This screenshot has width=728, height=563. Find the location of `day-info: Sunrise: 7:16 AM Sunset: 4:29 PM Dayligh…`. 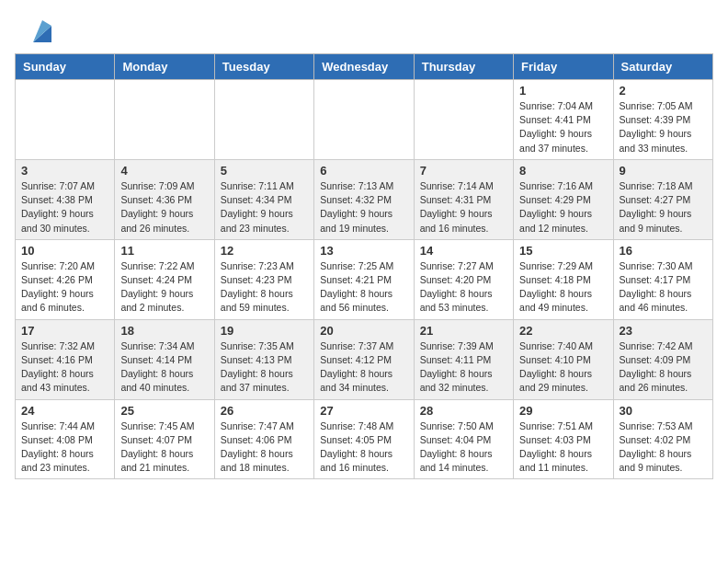

day-info: Sunrise: 7:16 AM Sunset: 4:29 PM Dayligh… is located at coordinates (563, 208).